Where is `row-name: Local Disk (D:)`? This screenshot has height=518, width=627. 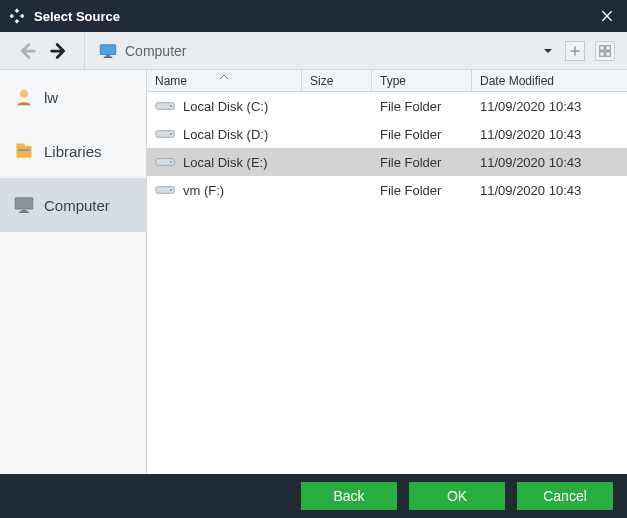 row-name: Local Disk (D:) is located at coordinates (226, 134).